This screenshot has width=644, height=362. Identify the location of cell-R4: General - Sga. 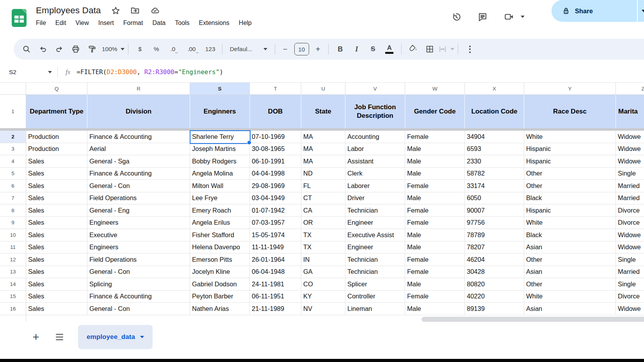
(139, 161).